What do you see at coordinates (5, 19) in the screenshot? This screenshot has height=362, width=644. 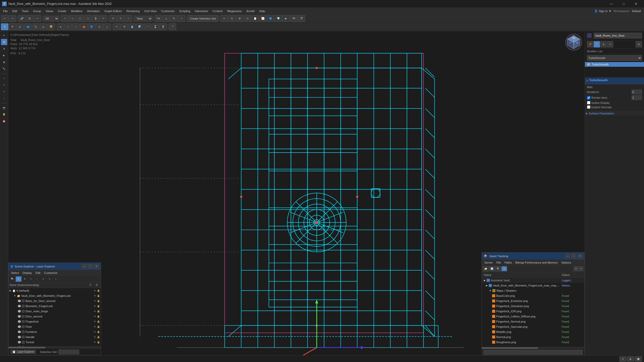 I see `undo-button: ↩` at bounding box center [5, 19].